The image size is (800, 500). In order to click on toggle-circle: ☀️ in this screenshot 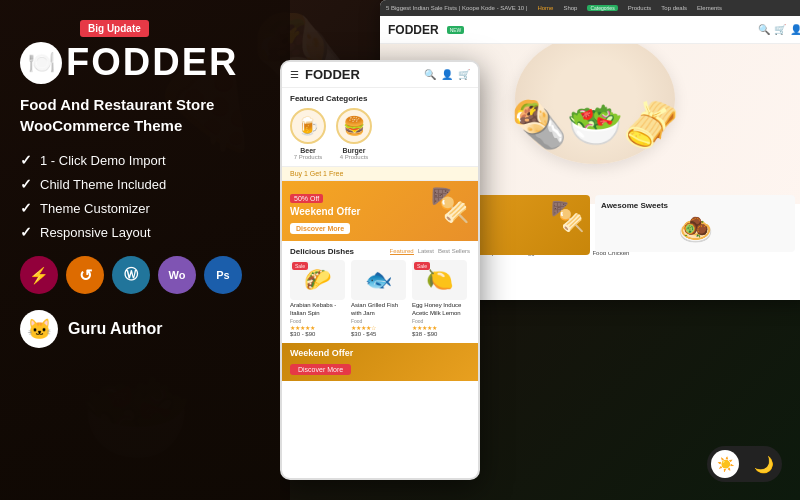, I will do `click(725, 464)`.